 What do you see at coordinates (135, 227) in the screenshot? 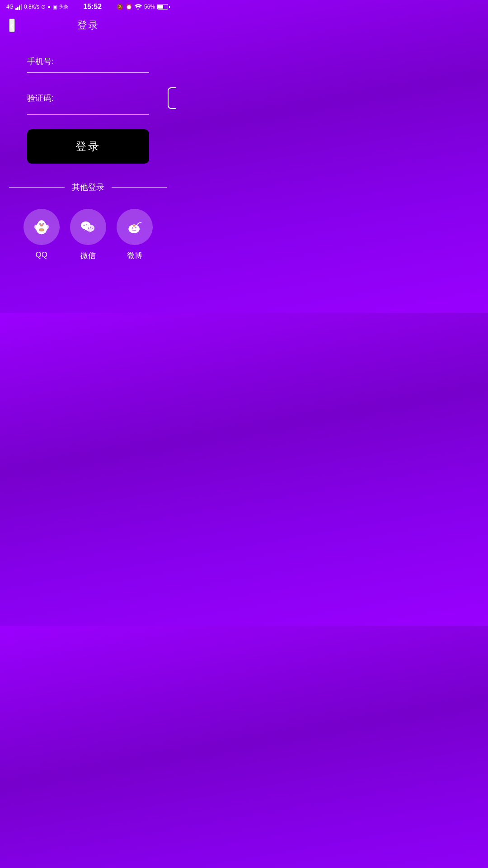
I see `weibo-icon` at bounding box center [135, 227].